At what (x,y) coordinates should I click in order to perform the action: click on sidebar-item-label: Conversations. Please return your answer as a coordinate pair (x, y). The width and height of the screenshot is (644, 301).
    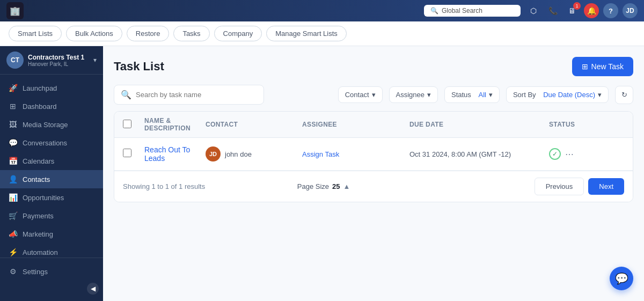
    Looking at the image, I should click on (45, 143).